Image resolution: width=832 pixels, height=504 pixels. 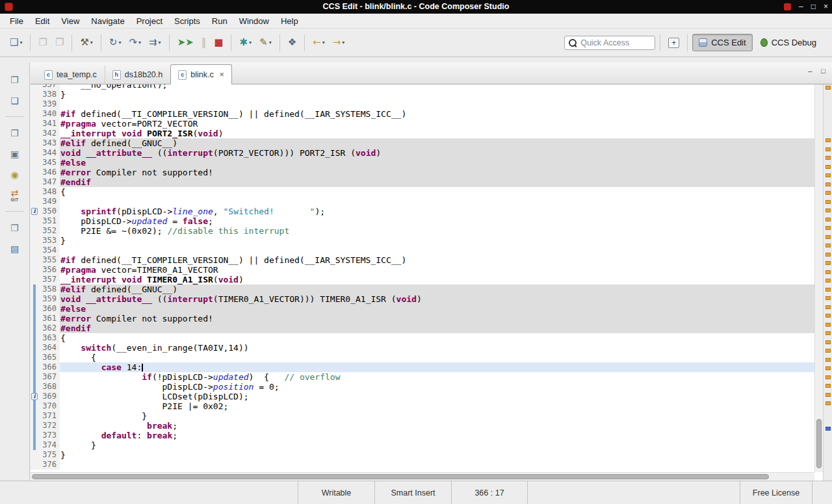 What do you see at coordinates (49, 368) in the screenshot?
I see `line-number: 366` at bounding box center [49, 368].